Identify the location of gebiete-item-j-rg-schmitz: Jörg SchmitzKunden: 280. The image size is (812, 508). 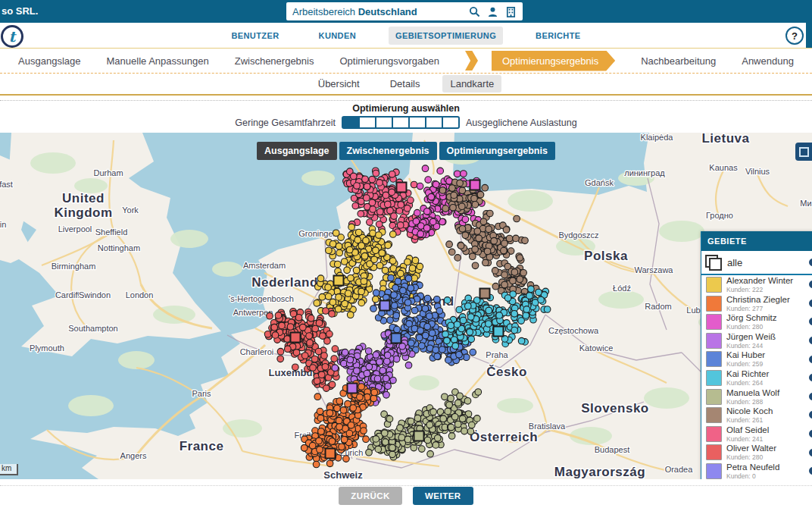
(757, 321).